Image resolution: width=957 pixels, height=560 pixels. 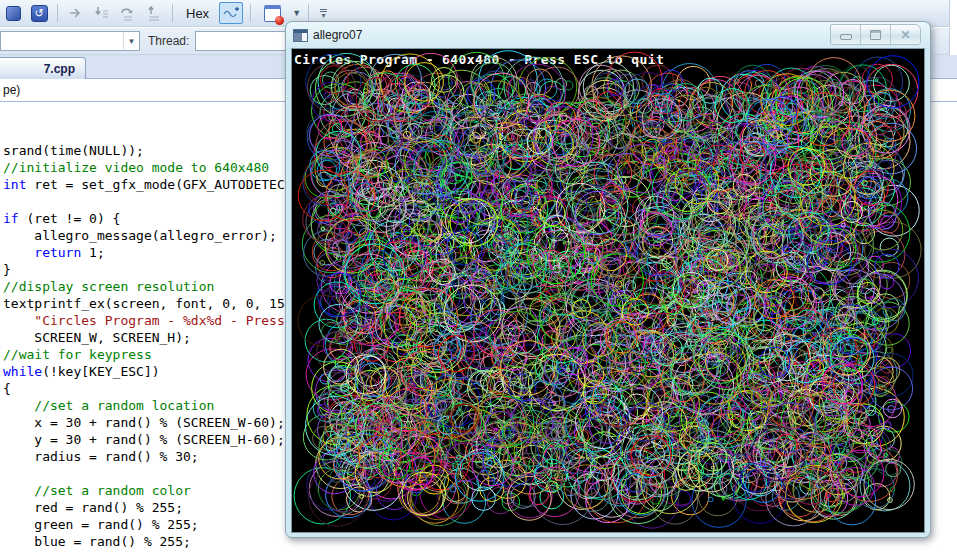 What do you see at coordinates (876, 35) in the screenshot?
I see `maximize-icon` at bounding box center [876, 35].